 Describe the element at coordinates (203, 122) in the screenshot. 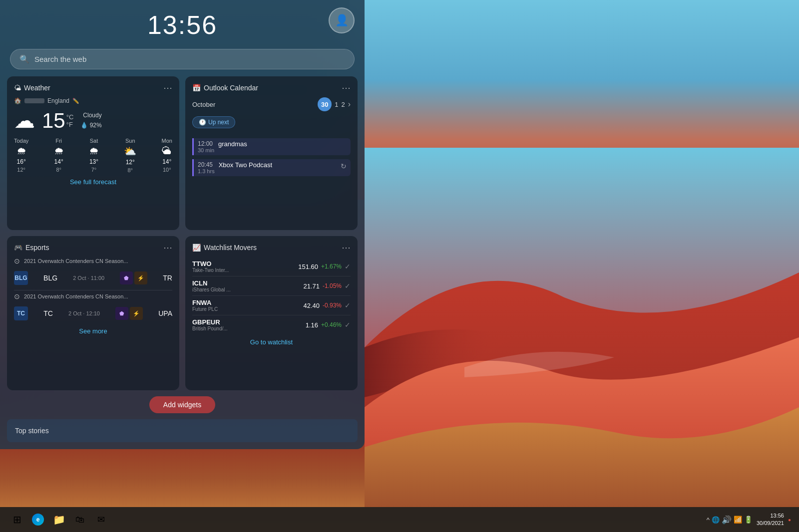

I see `clock-small-icon: 🕐` at that location.